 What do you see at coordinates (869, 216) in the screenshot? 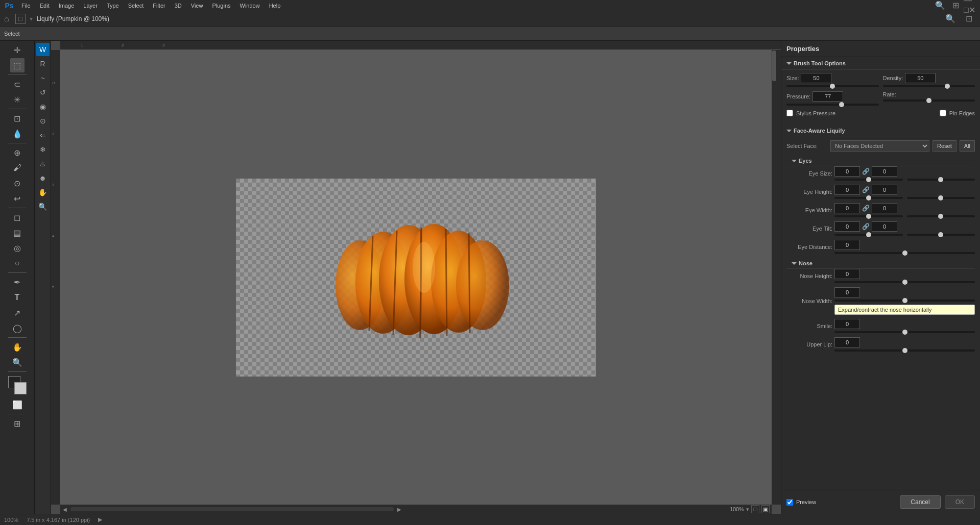
I see `eye-width-left-slider` at bounding box center [869, 216].